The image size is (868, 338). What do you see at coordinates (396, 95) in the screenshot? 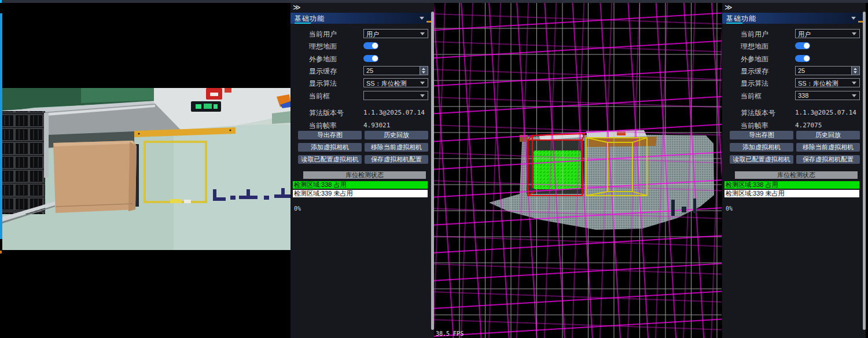
I see `current-frame-select` at bounding box center [396, 95].